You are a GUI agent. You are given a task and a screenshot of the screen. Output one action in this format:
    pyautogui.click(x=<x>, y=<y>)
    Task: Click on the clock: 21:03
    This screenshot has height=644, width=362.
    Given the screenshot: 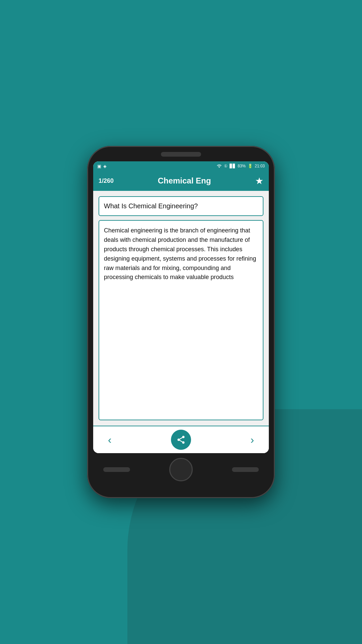 What is the action you would take?
    pyautogui.click(x=260, y=166)
    